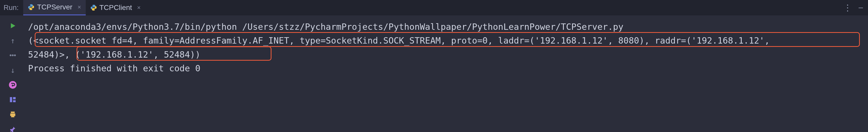 This screenshot has height=132, width=868. I want to click on stop-dots-button, so click(13, 55).